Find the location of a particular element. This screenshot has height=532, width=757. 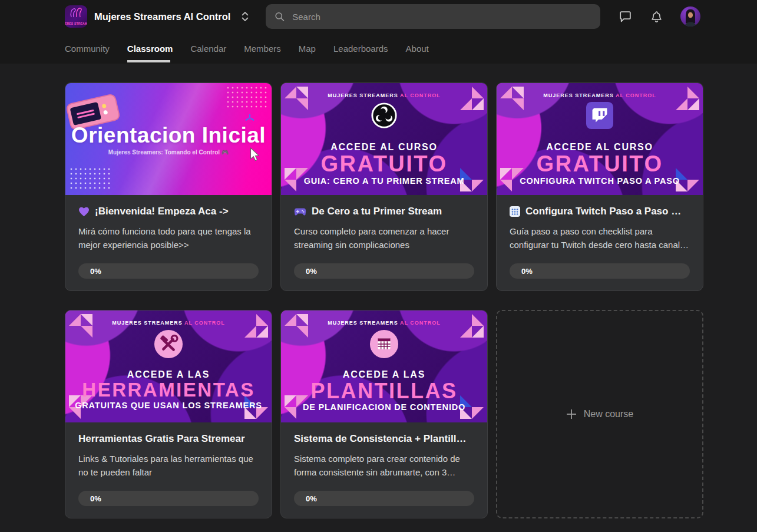

course-card-body: De Cero a tu Primer Stream Curso complet… is located at coordinates (384, 243).